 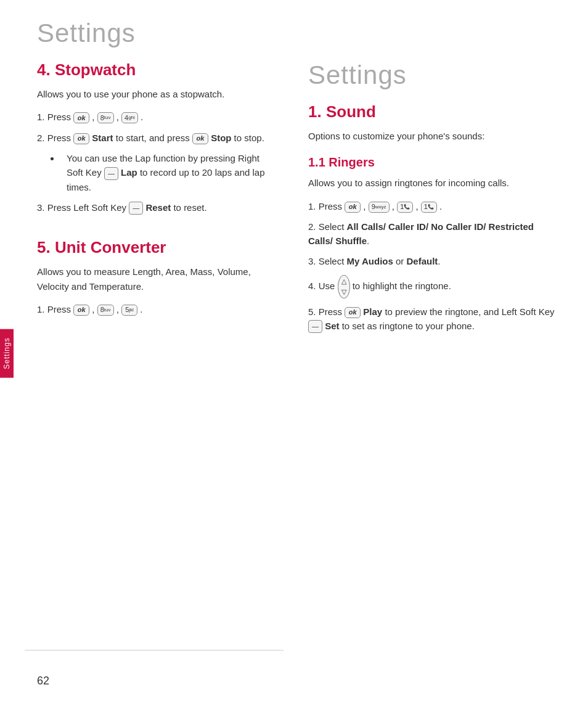 I want to click on step-4-3: 3. Press Left Soft Key — Reset to reset., so click(x=157, y=208).